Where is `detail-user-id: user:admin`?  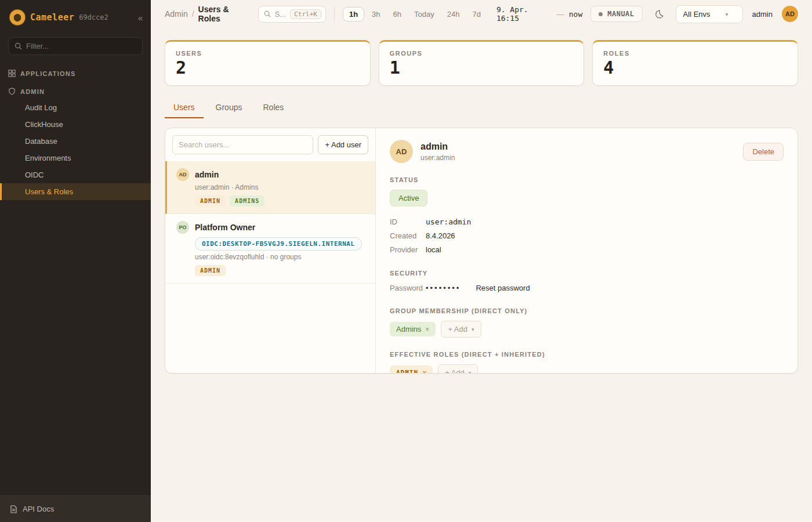 detail-user-id: user:admin is located at coordinates (437, 158).